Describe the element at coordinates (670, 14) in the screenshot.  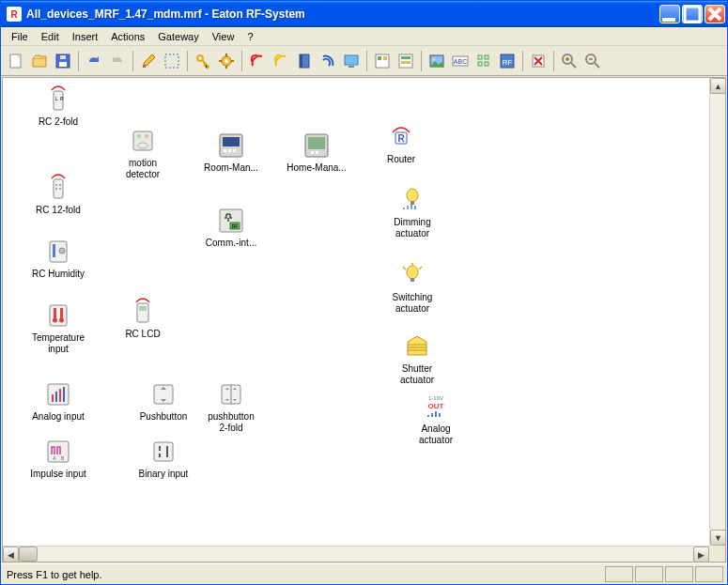
I see `minimize-button` at that location.